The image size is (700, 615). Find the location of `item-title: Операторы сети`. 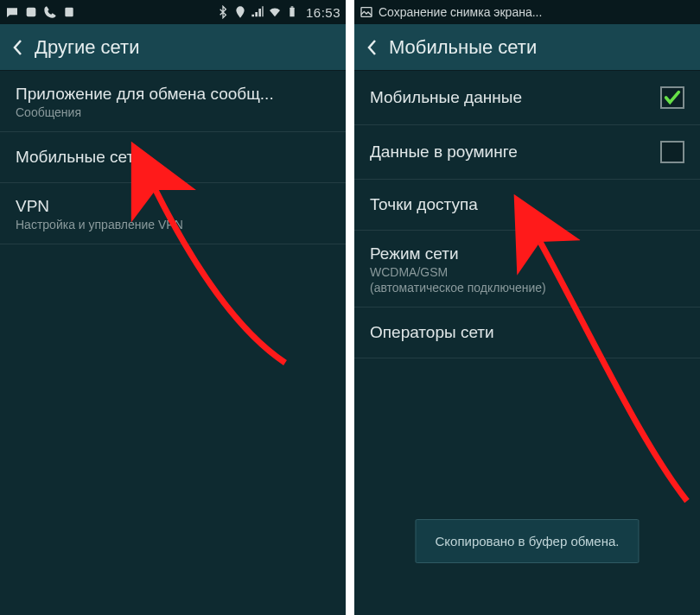

item-title: Операторы сети is located at coordinates (527, 333).